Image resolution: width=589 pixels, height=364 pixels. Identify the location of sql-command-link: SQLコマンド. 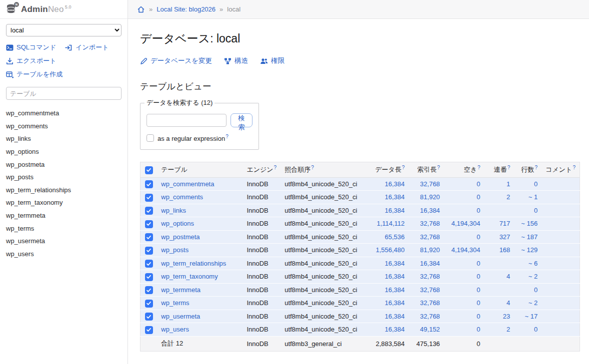
(31, 47).